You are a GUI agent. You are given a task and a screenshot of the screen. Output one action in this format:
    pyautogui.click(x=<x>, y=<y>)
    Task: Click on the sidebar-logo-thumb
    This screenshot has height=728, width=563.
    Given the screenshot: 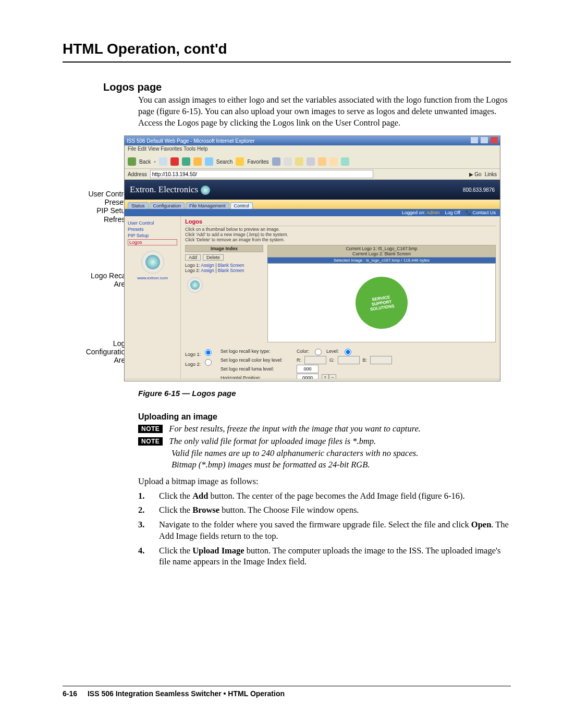 What is the action you would take?
    pyautogui.click(x=153, y=262)
    